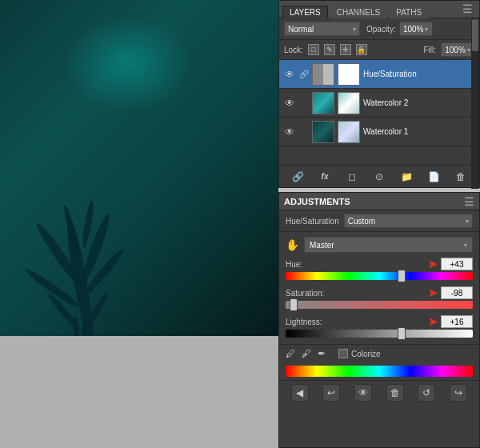  What do you see at coordinates (458, 393) in the screenshot?
I see `return-icon: ↪` at bounding box center [458, 393].